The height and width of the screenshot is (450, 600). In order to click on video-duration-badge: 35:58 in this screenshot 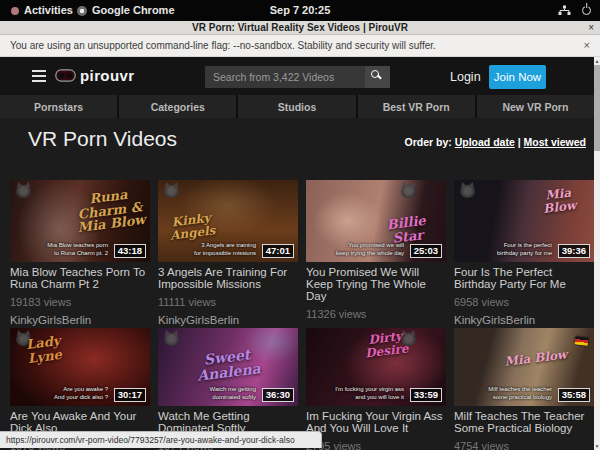, I will do `click(574, 395)`.